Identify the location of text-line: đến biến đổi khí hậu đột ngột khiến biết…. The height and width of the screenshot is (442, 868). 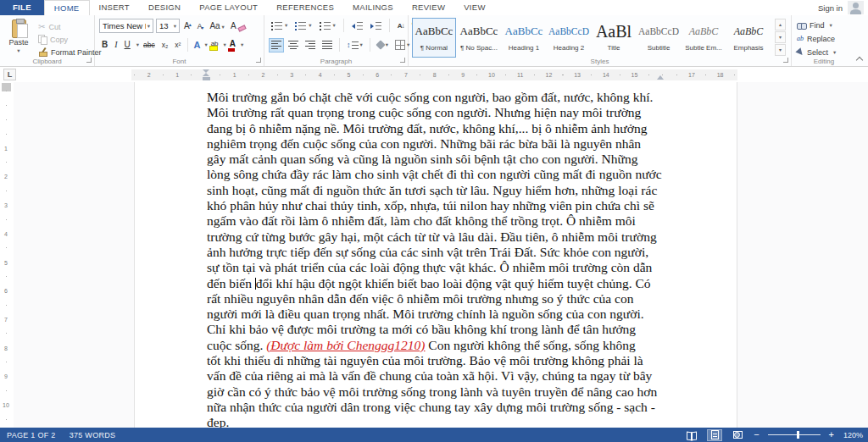
(439, 284).